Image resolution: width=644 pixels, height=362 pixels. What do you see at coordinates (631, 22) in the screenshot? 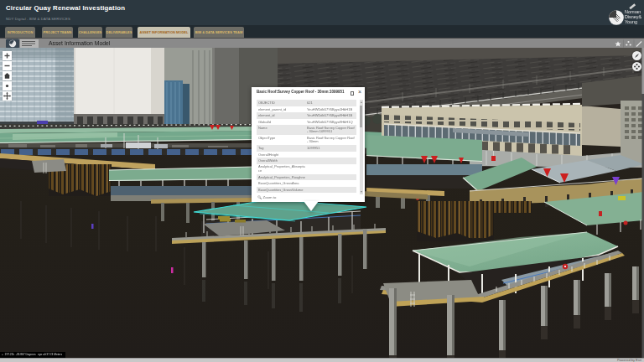
I see `svg-text: Young` at bounding box center [631, 22].